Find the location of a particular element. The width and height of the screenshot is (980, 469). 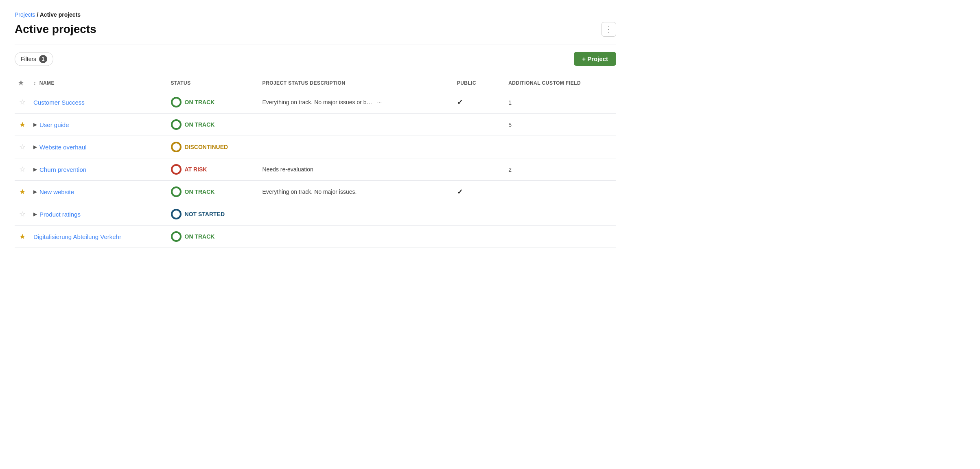

status-text: DISCONTINUED is located at coordinates (207, 147).